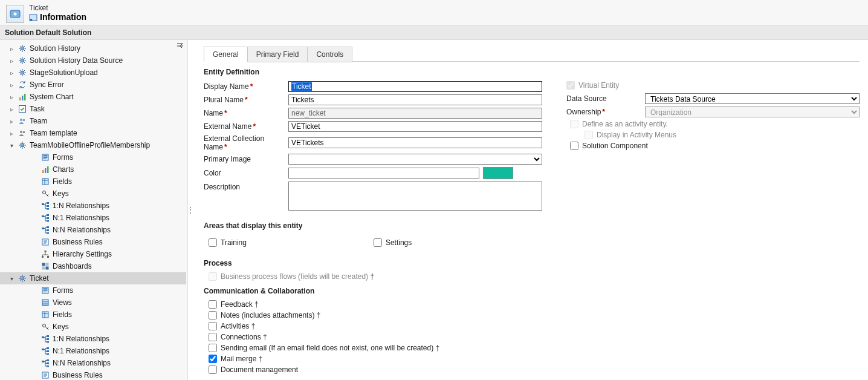 Image resolution: width=868 pixels, height=380 pixels. I want to click on tree-item: ▹Views, so click(93, 303).